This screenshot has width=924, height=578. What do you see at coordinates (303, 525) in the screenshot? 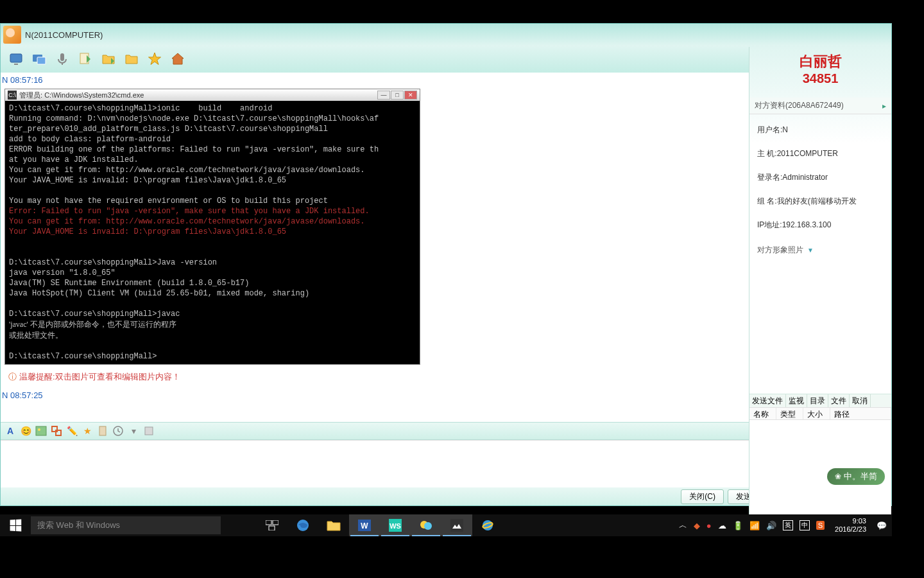
I see `edge-icon` at bounding box center [303, 525].